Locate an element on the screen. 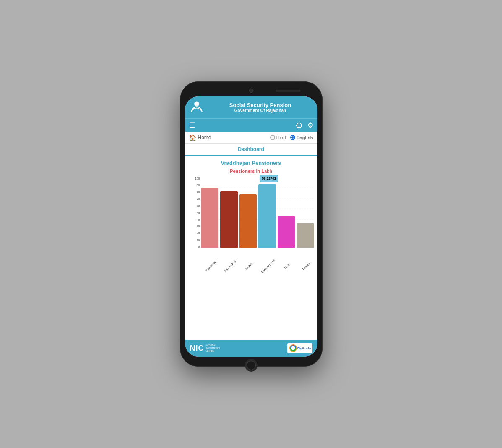 Image resolution: width=502 pixels, height=448 pixels. home-label: Home is located at coordinates (205, 138).